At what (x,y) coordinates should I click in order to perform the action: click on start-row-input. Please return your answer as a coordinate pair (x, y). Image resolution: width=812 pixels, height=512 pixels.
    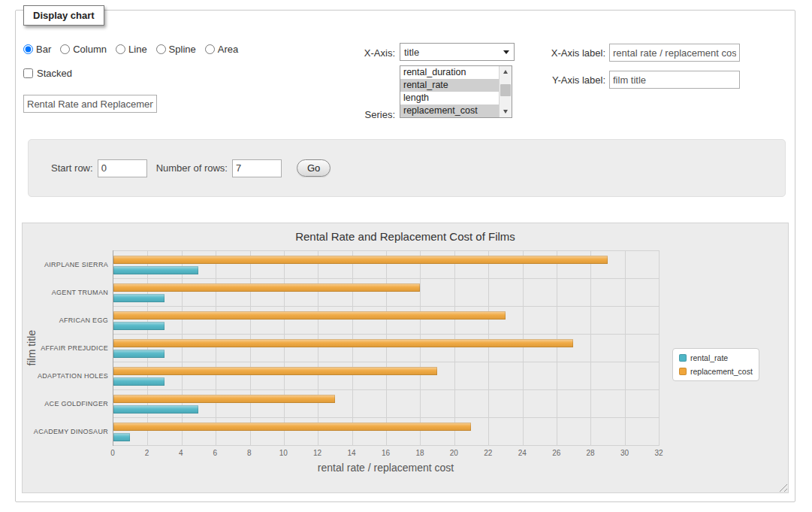
    Looking at the image, I should click on (122, 168).